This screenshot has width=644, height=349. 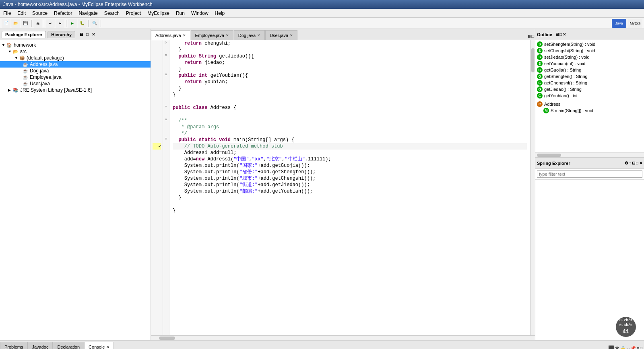 I want to click on outline-panel: Outline ⊟ □ ✕ S setShengfen(String) : vo…, so click(x=590, y=93).